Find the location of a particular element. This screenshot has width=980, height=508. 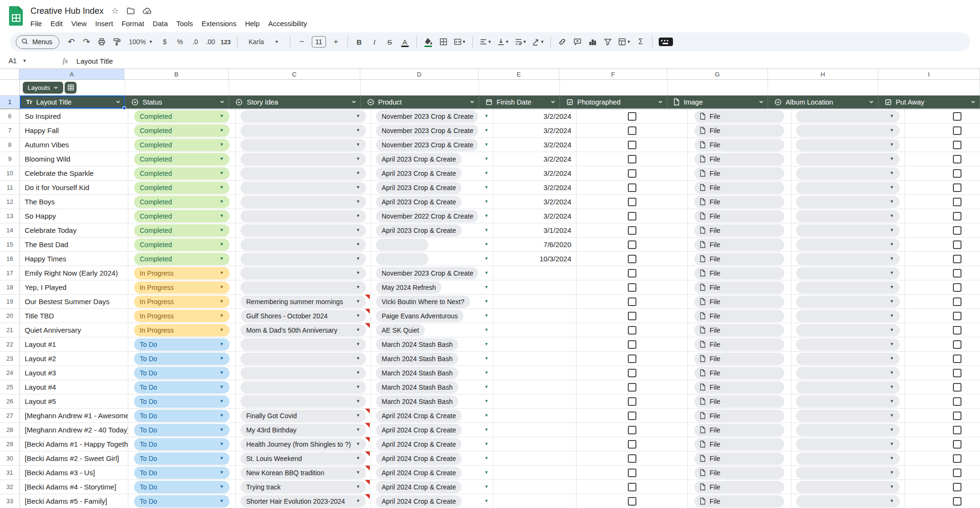

row-number: 19 is located at coordinates (10, 302).